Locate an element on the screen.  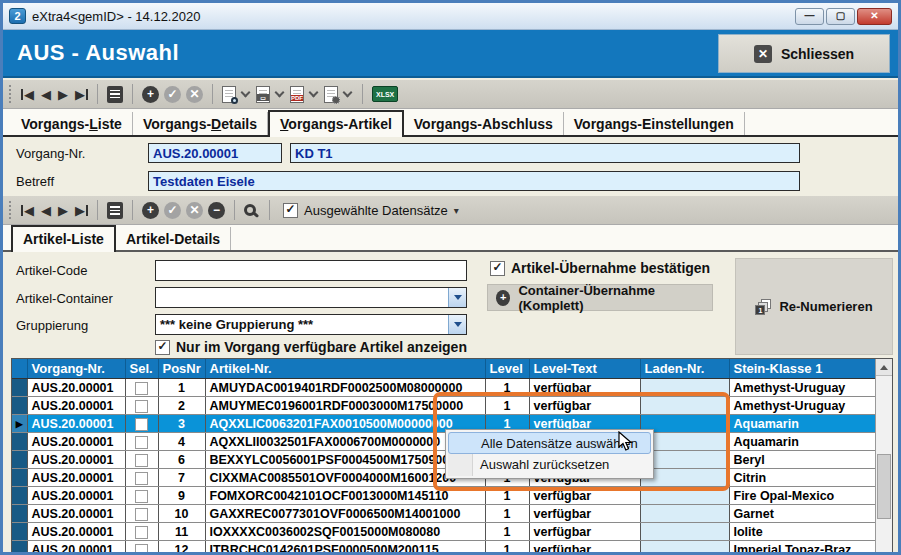
tab-artikel-details: Artikel-Details is located at coordinates (174, 238).